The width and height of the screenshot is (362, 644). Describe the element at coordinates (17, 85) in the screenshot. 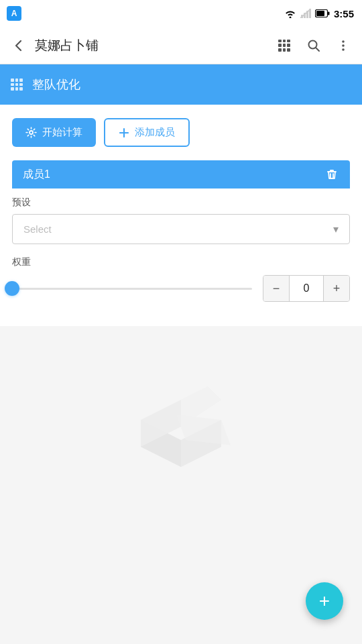

I see `section-grid-icon` at that location.